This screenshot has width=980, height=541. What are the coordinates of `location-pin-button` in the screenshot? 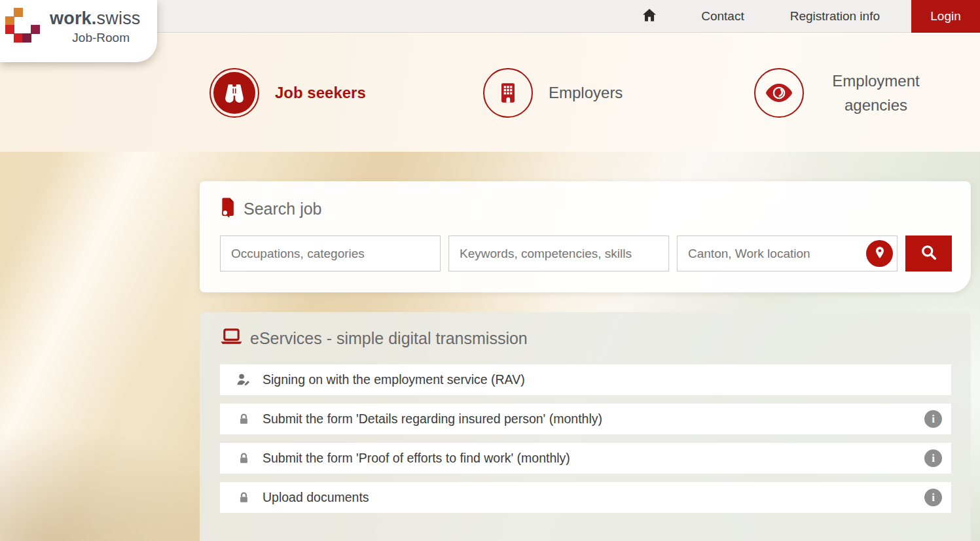 It's located at (880, 254).